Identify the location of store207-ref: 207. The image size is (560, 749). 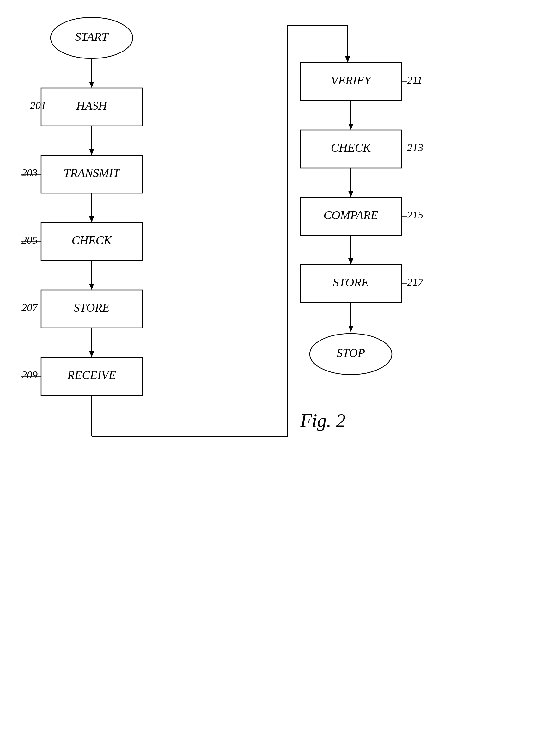
(30, 307).